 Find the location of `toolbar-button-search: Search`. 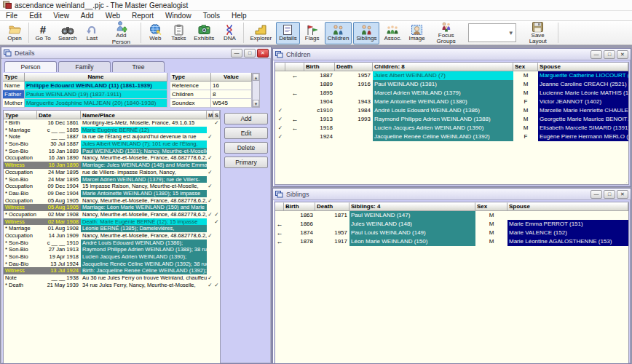

toolbar-button-search: Search is located at coordinates (67, 33).